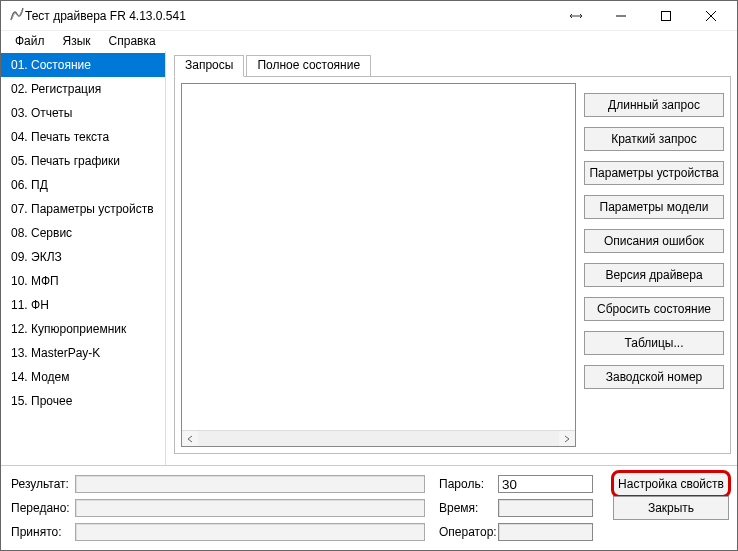  What do you see at coordinates (30, 41) in the screenshot?
I see `menu-file: Файл` at bounding box center [30, 41].